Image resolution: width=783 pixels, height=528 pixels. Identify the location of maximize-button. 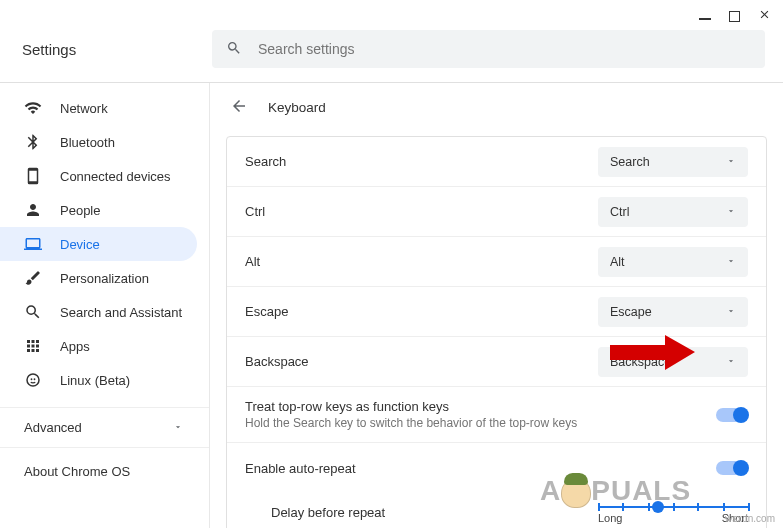
(734, 16).